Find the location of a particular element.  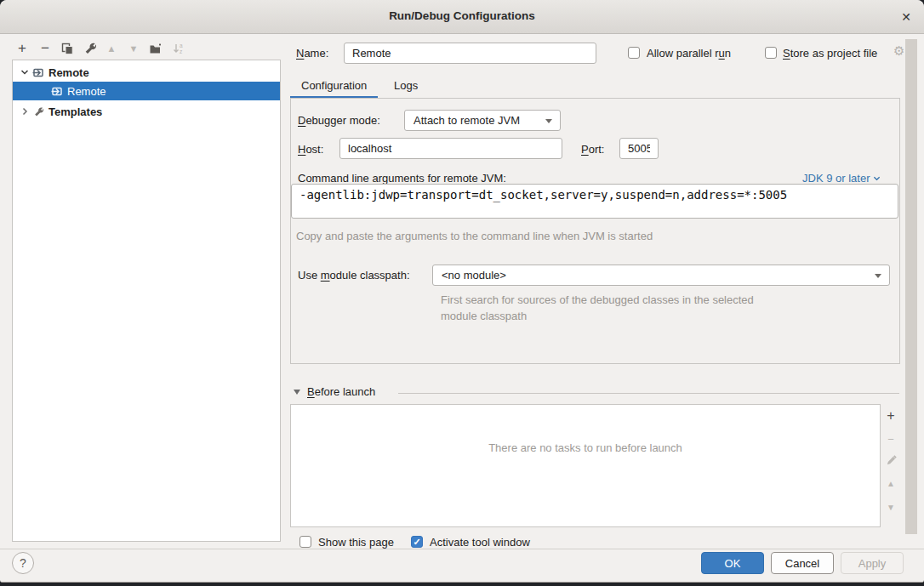

dialog-title: Run/Debug Configurations is located at coordinates (462, 15).